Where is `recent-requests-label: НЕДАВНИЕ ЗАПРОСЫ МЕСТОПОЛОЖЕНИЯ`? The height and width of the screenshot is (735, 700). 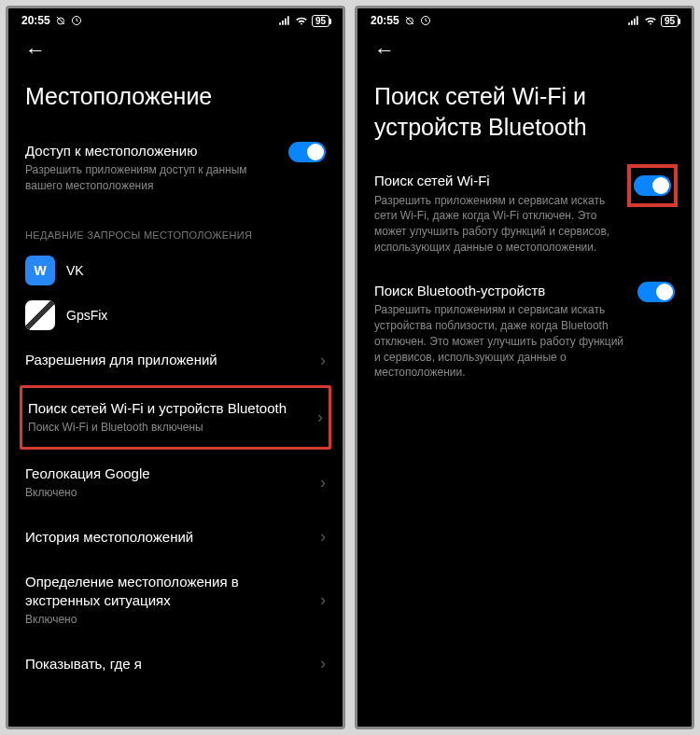 recent-requests-label: НЕДАВНИЕ ЗАПРОСЫ МЕСТОПОЛОЖЕНИЯ is located at coordinates (175, 228).